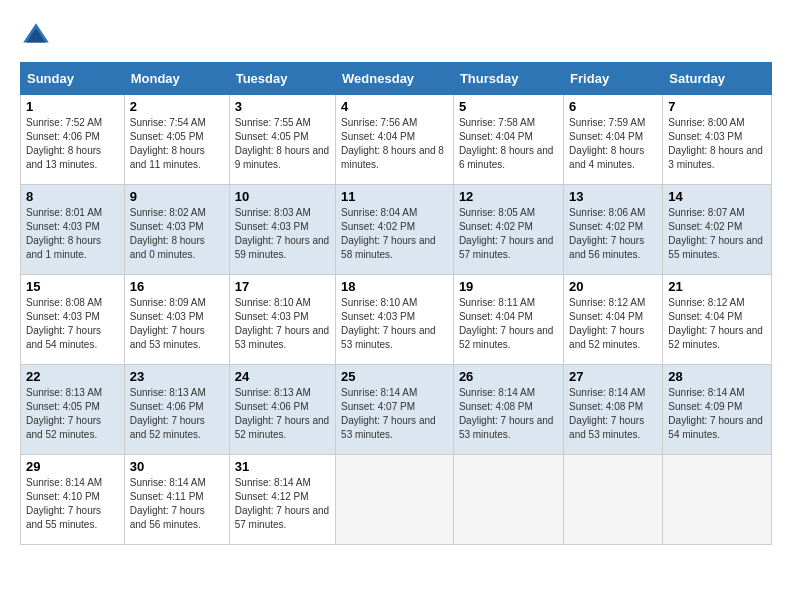 This screenshot has height=612, width=792. I want to click on day-number: 10, so click(282, 196).